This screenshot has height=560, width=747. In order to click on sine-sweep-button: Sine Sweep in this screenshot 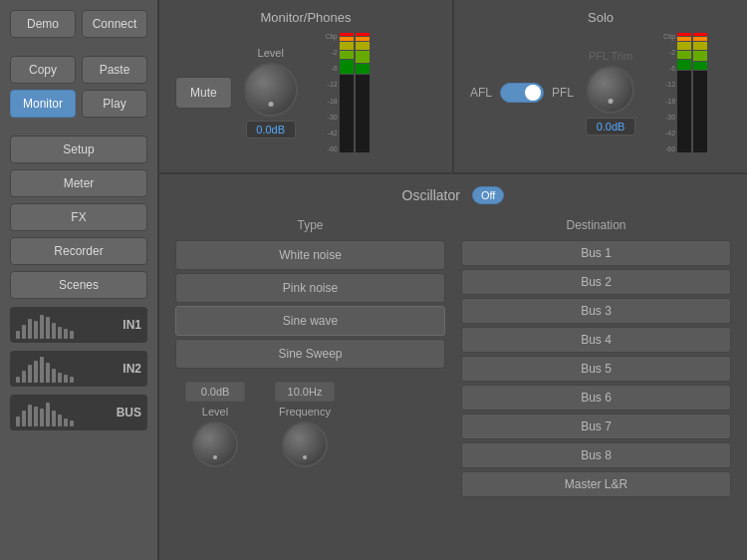, I will do `click(311, 354)`.